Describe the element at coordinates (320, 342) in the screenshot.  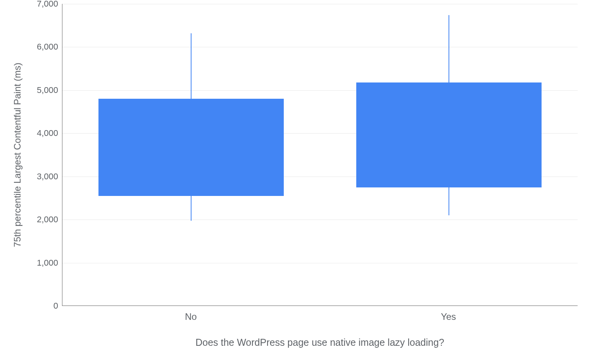
I see `x-axis-label: Does the WordPress page use native image…` at that location.